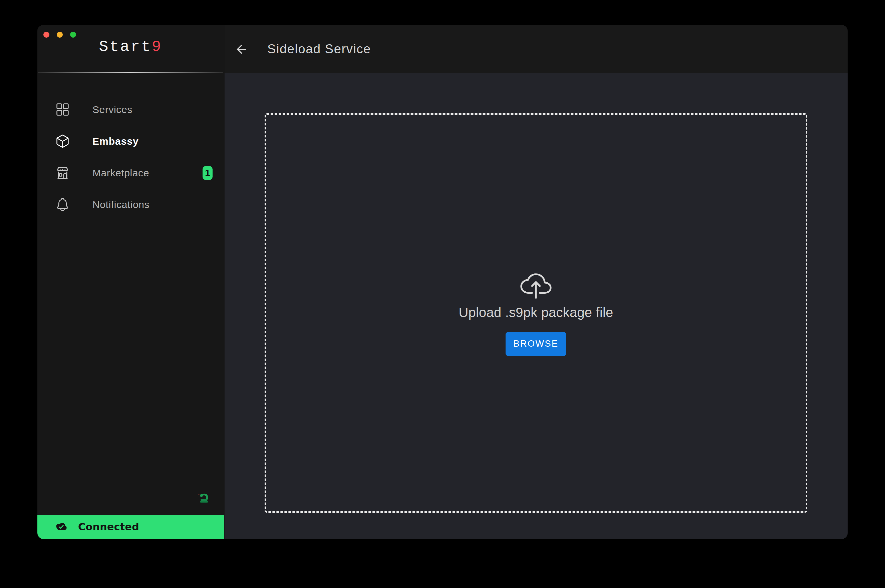  I want to click on connection-status-label: Connected, so click(109, 526).